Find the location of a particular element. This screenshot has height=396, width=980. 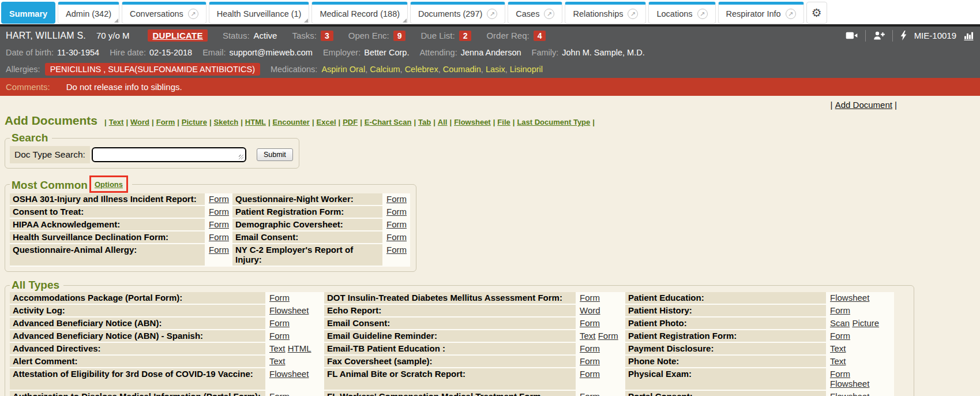

tab-documents-297: Documents (297) is located at coordinates (458, 13).